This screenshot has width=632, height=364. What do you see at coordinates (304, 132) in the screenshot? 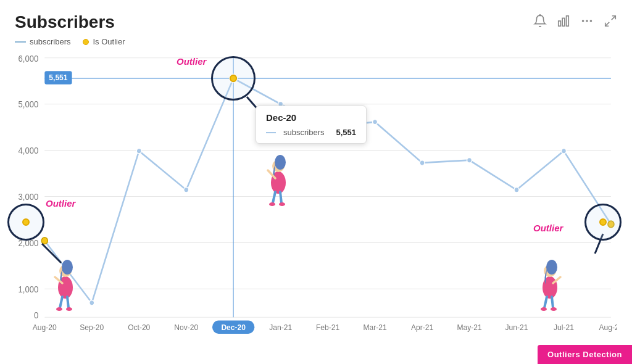
I see `tooltip-series-label: subscribers` at bounding box center [304, 132].